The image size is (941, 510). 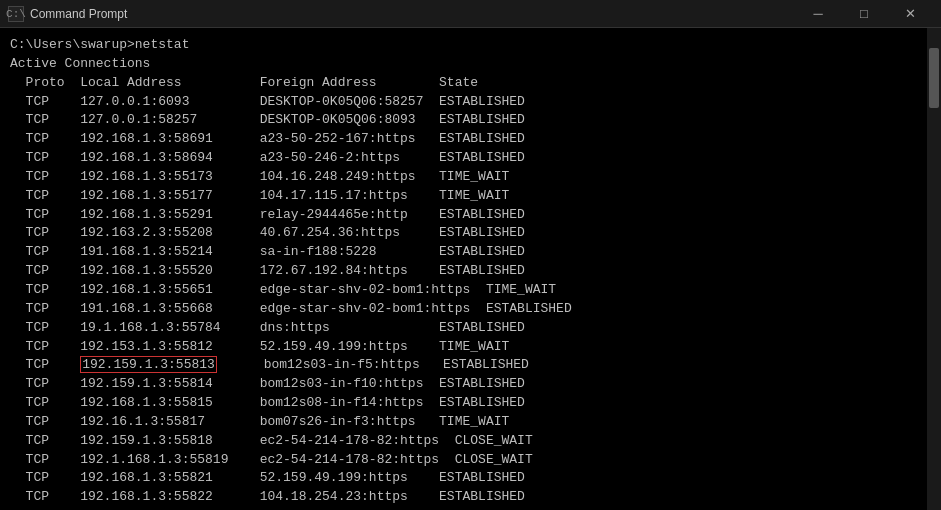 I want to click on scrollbar-thumb, so click(x=934, y=78).